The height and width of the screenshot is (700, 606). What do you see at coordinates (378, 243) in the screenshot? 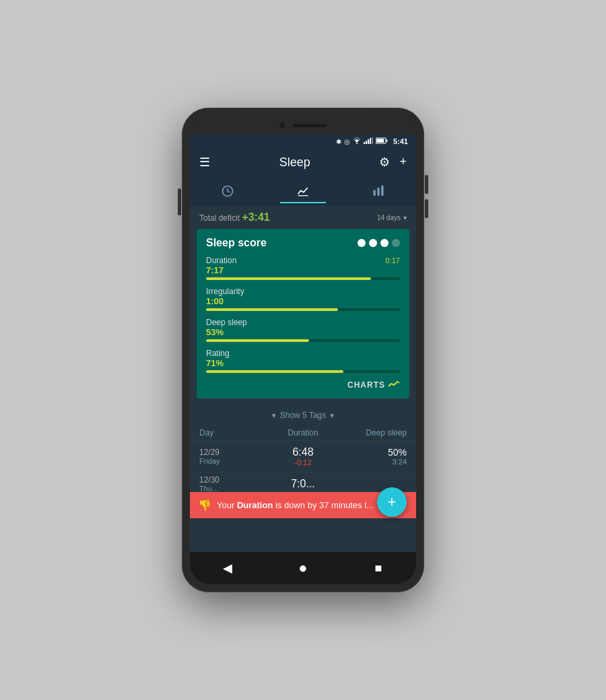
I see `score-dots` at bounding box center [378, 243].